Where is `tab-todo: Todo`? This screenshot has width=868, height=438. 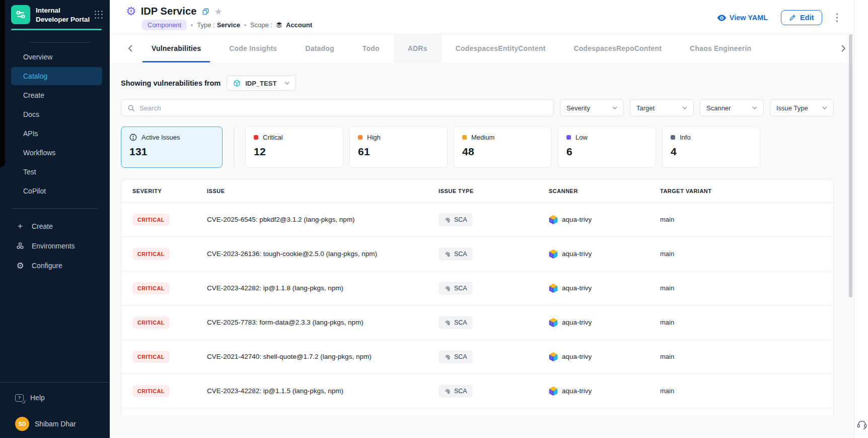
tab-todo: Todo is located at coordinates (371, 48).